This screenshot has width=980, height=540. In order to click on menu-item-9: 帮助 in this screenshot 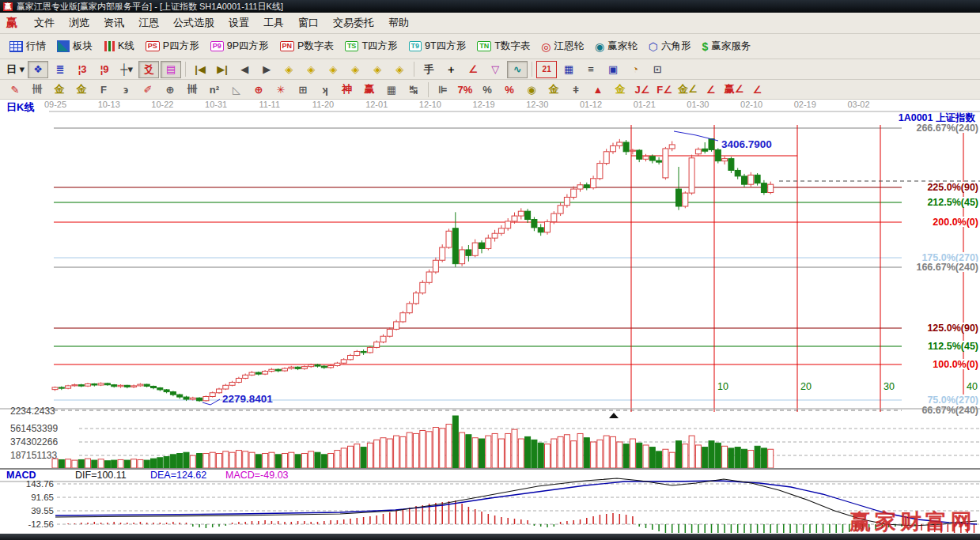, I will do `click(399, 23)`.